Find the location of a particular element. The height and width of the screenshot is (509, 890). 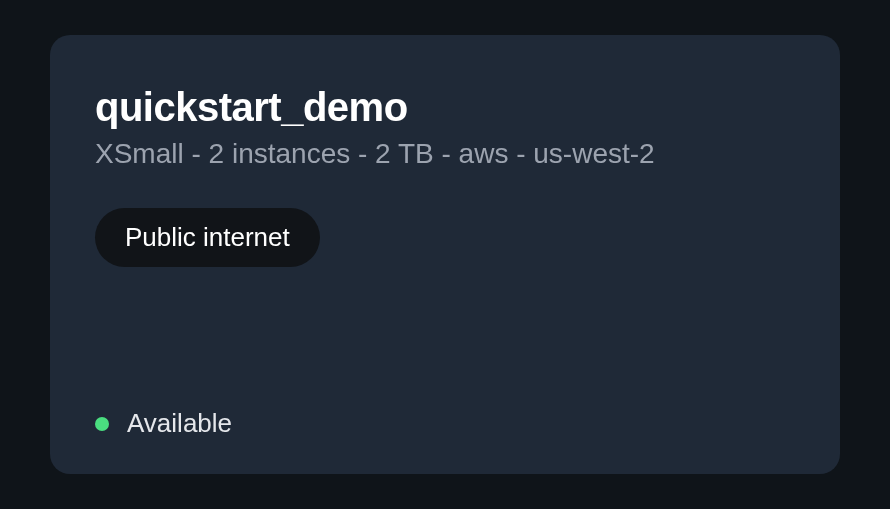

resource-title: quickstart_demo is located at coordinates (445, 108).